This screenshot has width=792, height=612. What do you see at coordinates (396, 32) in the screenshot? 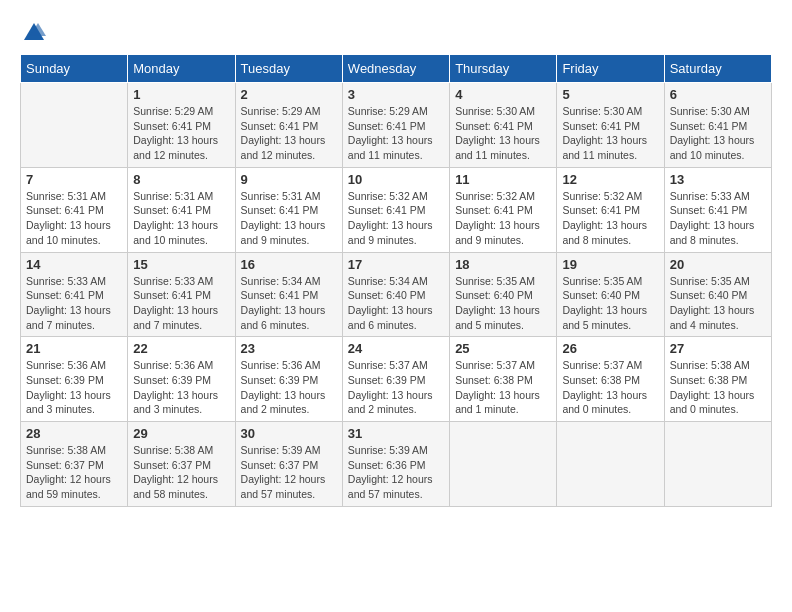
I see `page-header` at bounding box center [396, 32].